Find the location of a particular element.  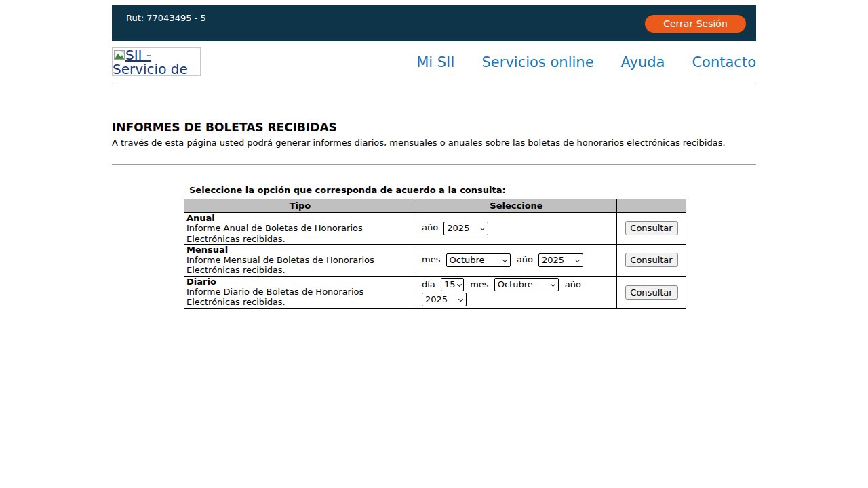

diario-year-value: 2025 is located at coordinates (437, 300).